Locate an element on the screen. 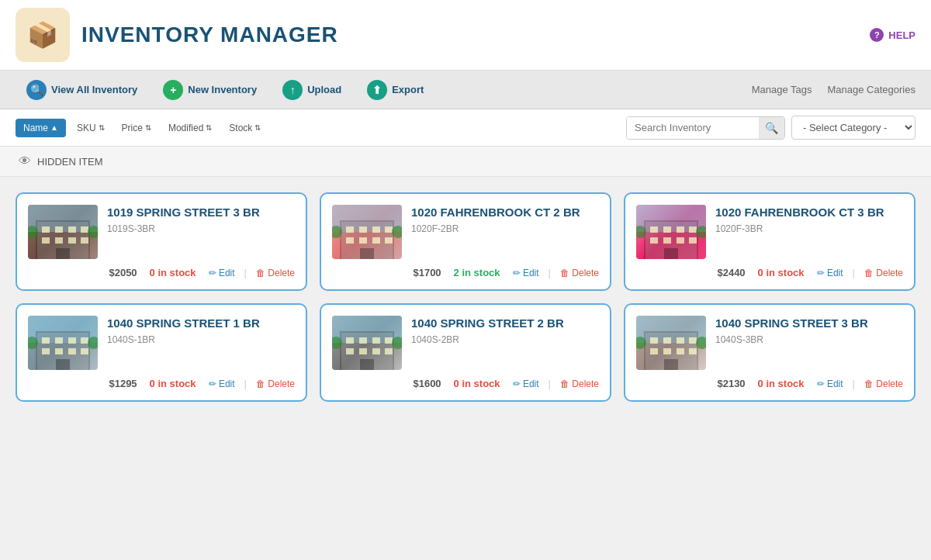 Image resolution: width=931 pixels, height=560 pixels. search-controls: 🔍 - Select Category - is located at coordinates (771, 127).